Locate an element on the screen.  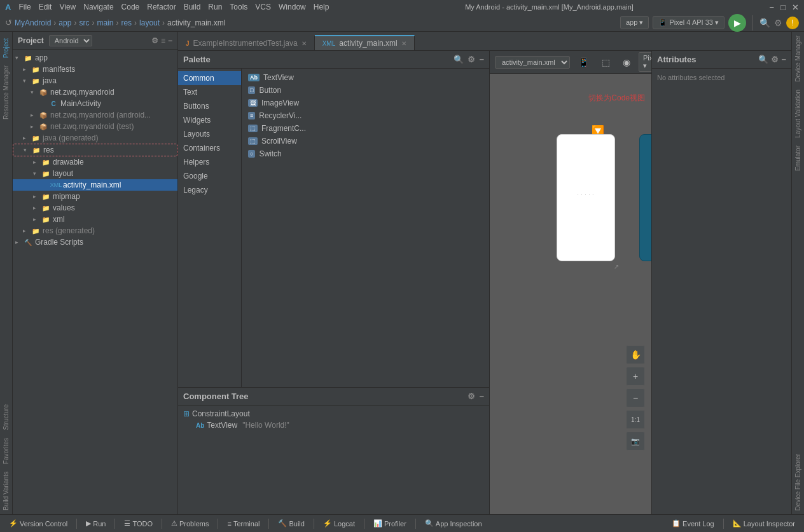
tree-item-manifests: ▸ 📁 manifests is located at coordinates (95, 69).